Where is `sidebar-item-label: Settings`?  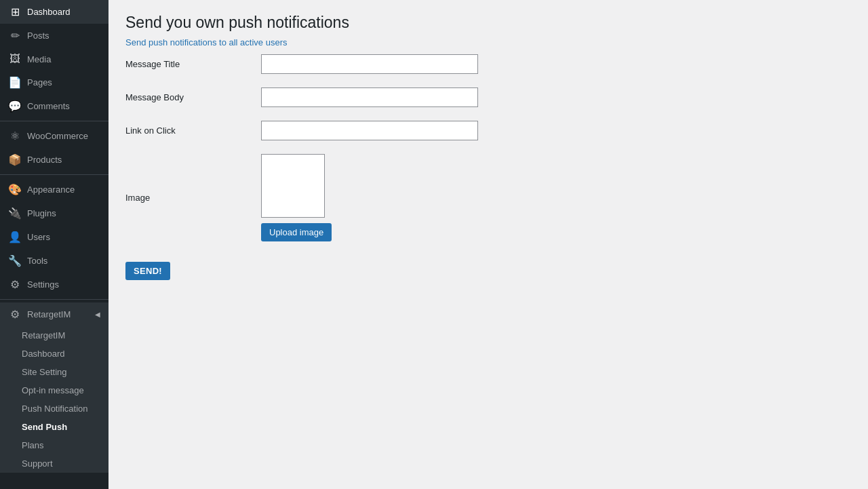 sidebar-item-label: Settings is located at coordinates (43, 285).